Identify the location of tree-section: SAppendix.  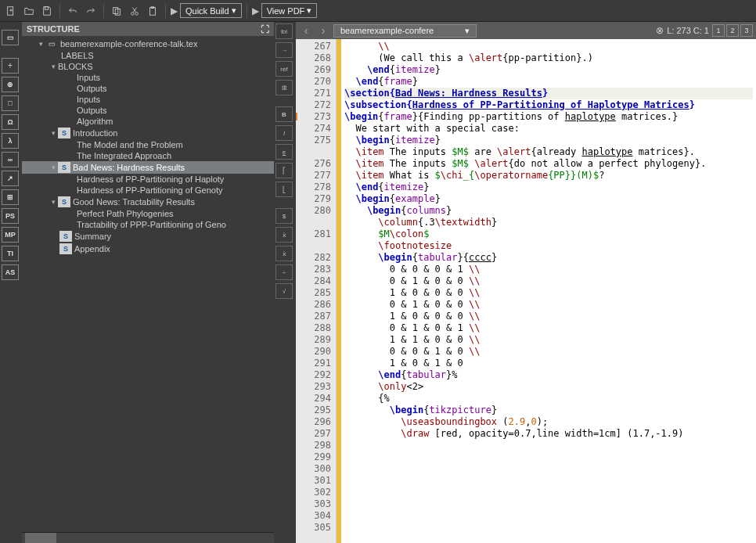
(148, 249).